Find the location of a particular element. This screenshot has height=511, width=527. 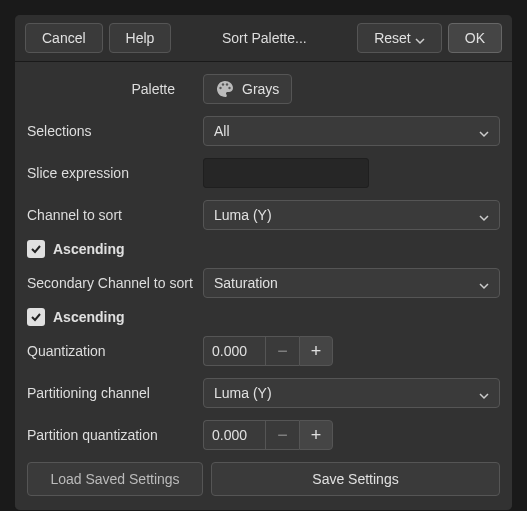

partition-quantization-label: Partition quantization is located at coordinates (115, 435).